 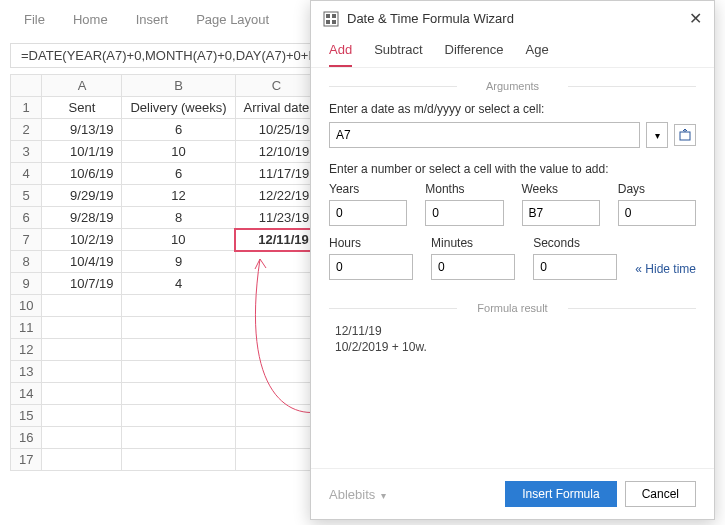 I want to click on cell: 10/2/19, so click(x=82, y=240).